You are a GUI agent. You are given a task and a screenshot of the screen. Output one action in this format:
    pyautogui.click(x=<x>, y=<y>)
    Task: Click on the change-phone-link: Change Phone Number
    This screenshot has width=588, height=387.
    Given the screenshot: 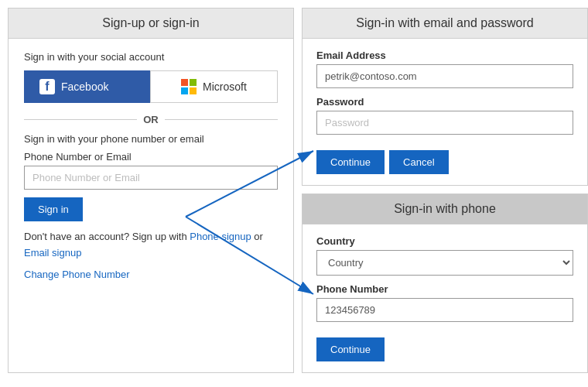 What is the action you would take?
    pyautogui.click(x=77, y=274)
    